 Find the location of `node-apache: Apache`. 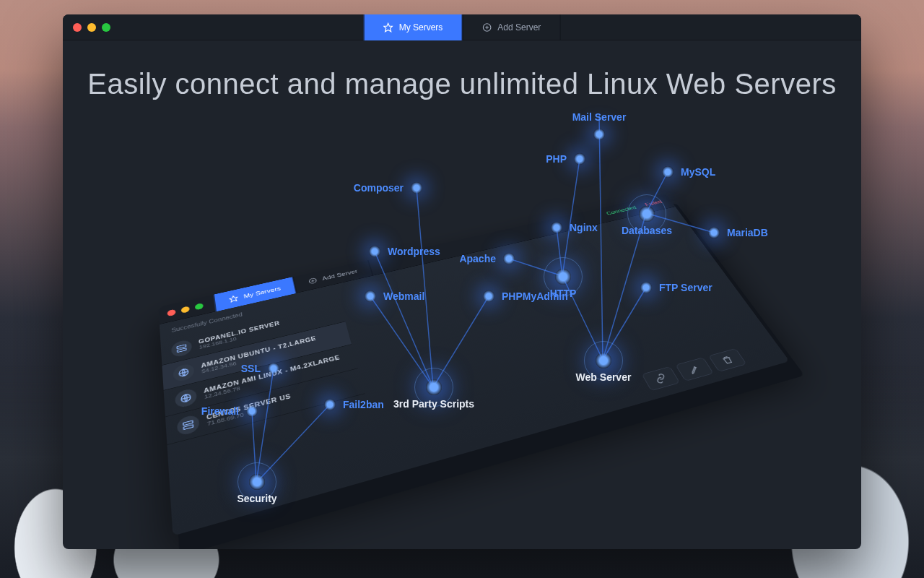

node-apache: Apache is located at coordinates (509, 259).